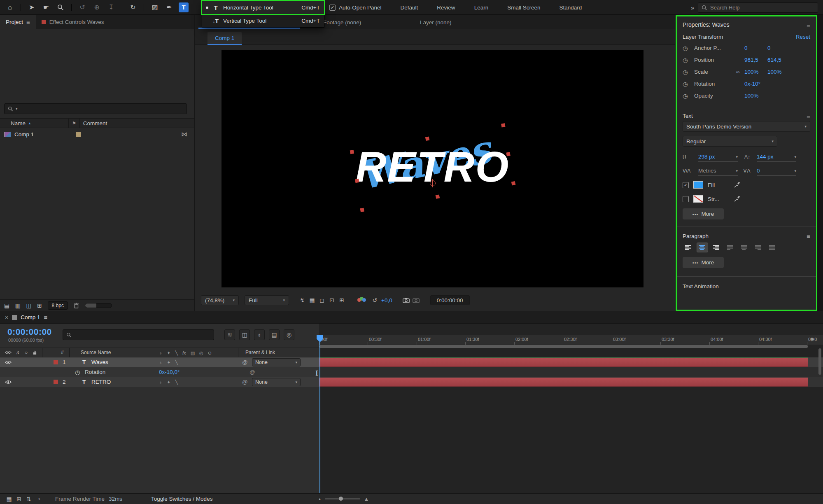  What do you see at coordinates (813, 340) in the screenshot?
I see `marker-bin-icon: ⚑` at bounding box center [813, 340].